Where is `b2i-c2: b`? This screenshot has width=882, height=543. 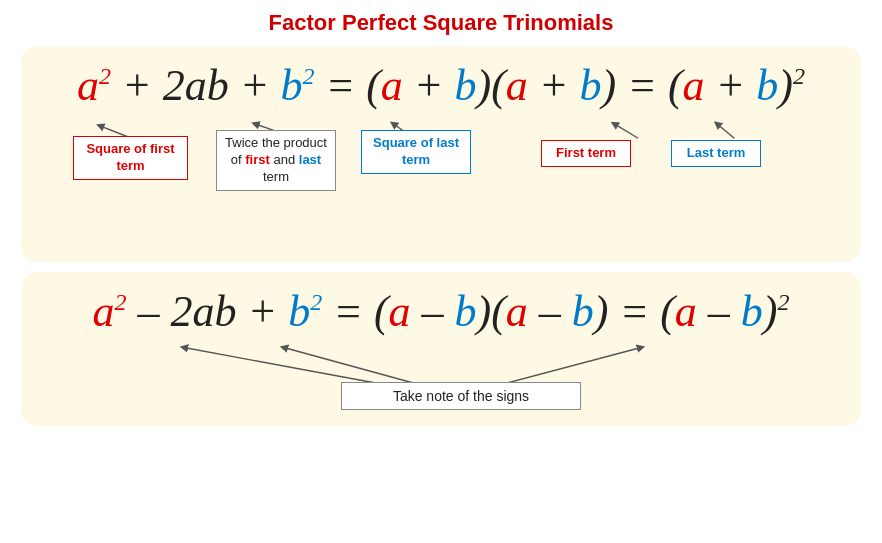 b2i-c2: b is located at coordinates (583, 312).